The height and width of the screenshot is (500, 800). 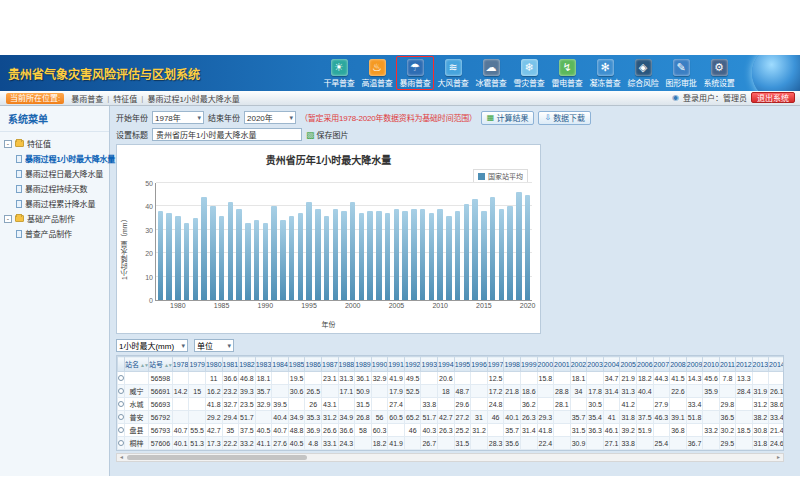 What do you see at coordinates (453, 73) in the screenshot?
I see `nav-item-wind: ≋大风普查` at bounding box center [453, 73].